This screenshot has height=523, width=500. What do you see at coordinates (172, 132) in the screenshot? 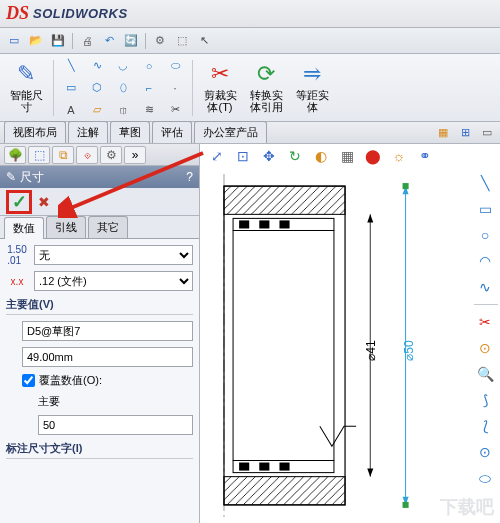
I see `cm-tab-3: 评估` at bounding box center [172, 132].